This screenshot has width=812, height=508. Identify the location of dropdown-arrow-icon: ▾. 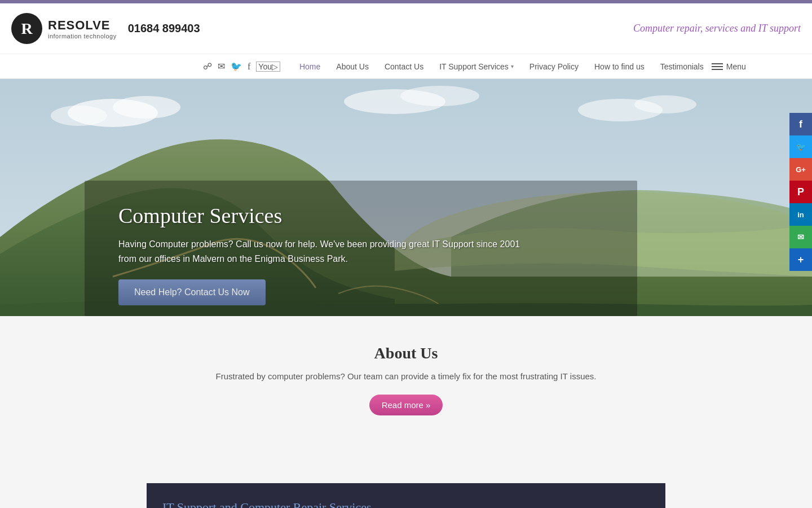
(512, 67).